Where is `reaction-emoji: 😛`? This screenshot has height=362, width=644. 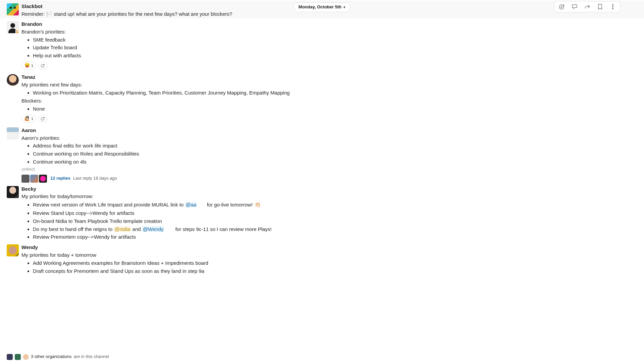 reaction-emoji: 😛 is located at coordinates (27, 66).